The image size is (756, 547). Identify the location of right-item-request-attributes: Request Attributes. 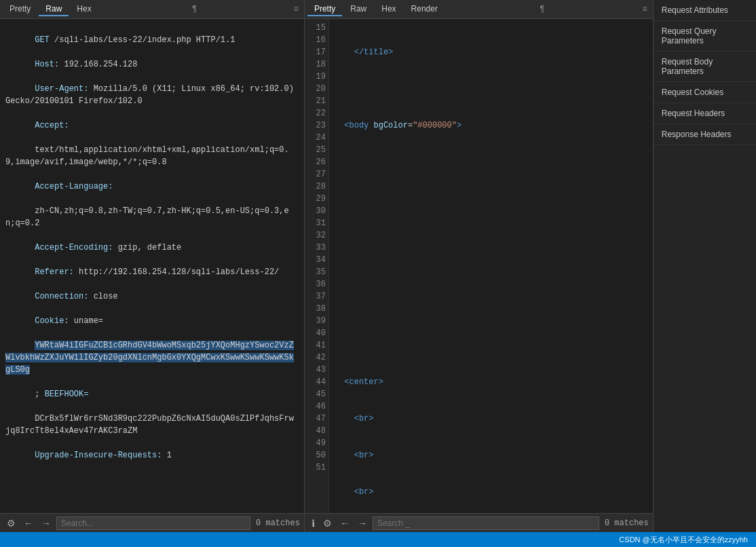
(704, 11).